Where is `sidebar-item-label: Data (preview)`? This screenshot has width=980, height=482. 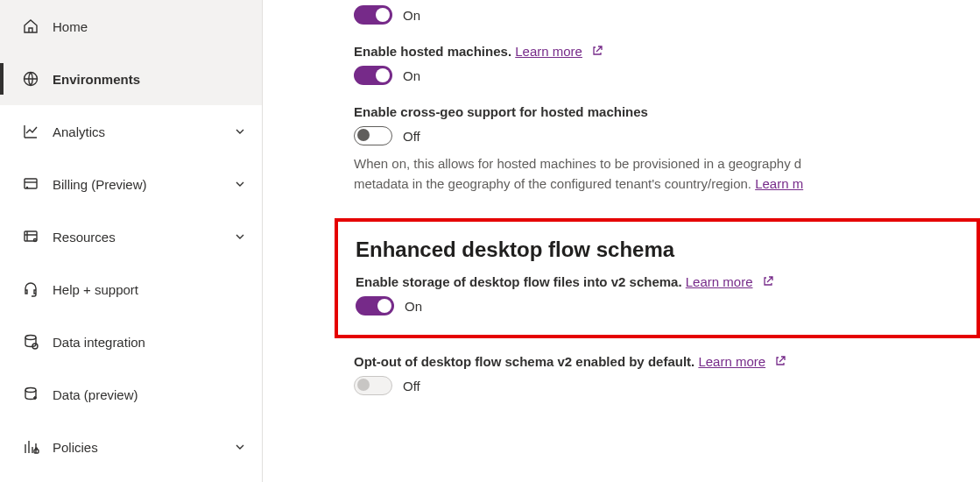
sidebar-item-label: Data (preview) is located at coordinates (149, 394).